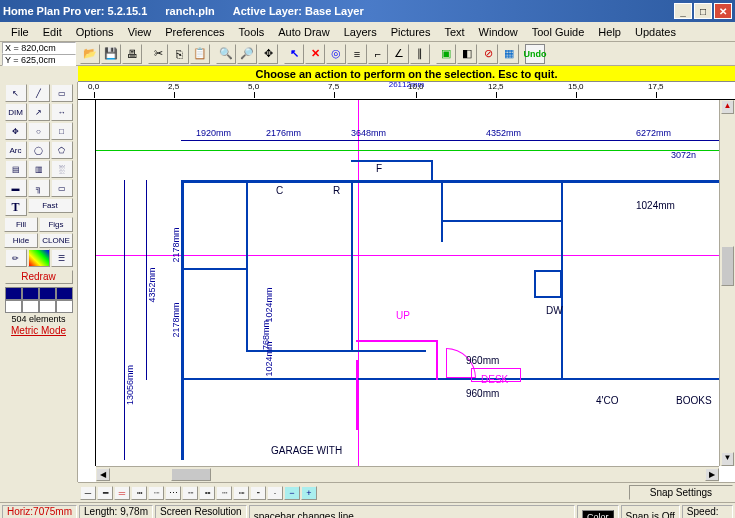 The image size is (735, 518). I want to click on tool-hatch3-icon: ░, so click(62, 169).